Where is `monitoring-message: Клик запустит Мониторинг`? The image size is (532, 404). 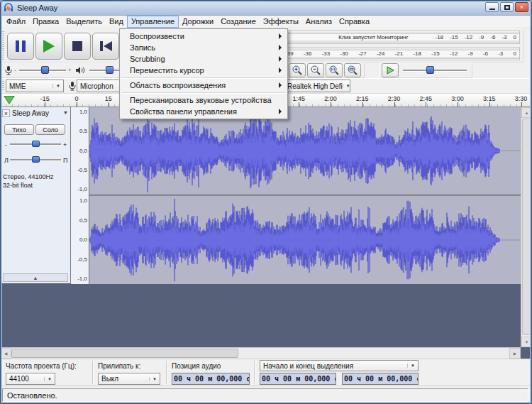
monitoring-message: Клик запустит Мониторинг is located at coordinates (373, 37).